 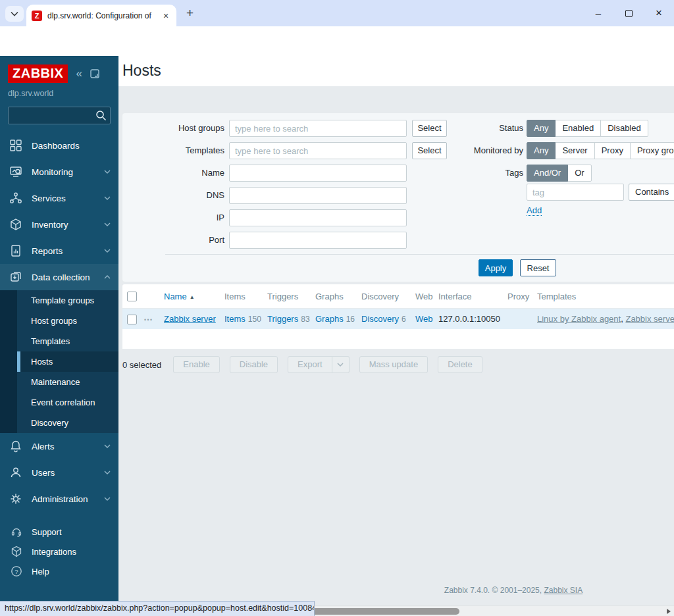 What do you see at coordinates (598, 13) in the screenshot?
I see `minimize-button: –` at bounding box center [598, 13].